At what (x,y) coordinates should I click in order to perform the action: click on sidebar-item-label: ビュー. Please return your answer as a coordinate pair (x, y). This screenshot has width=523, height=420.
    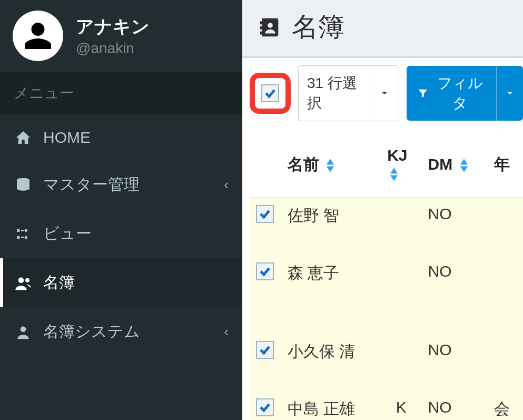
    Looking at the image, I should click on (67, 234).